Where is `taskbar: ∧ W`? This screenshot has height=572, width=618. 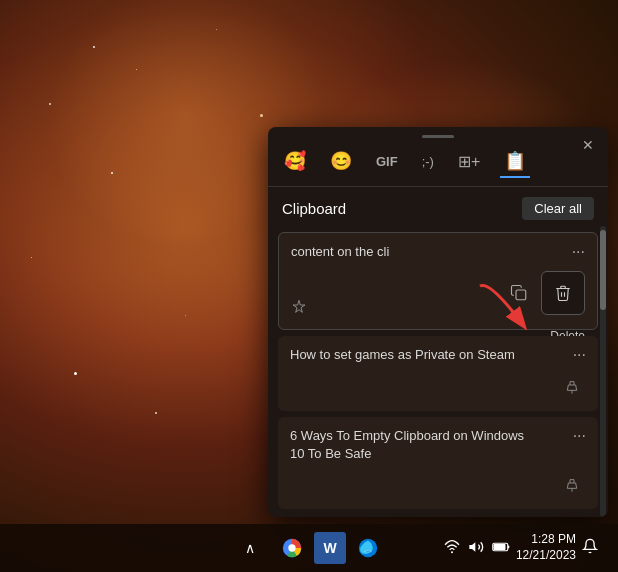
taskbar: ∧ W is located at coordinates (309, 548).